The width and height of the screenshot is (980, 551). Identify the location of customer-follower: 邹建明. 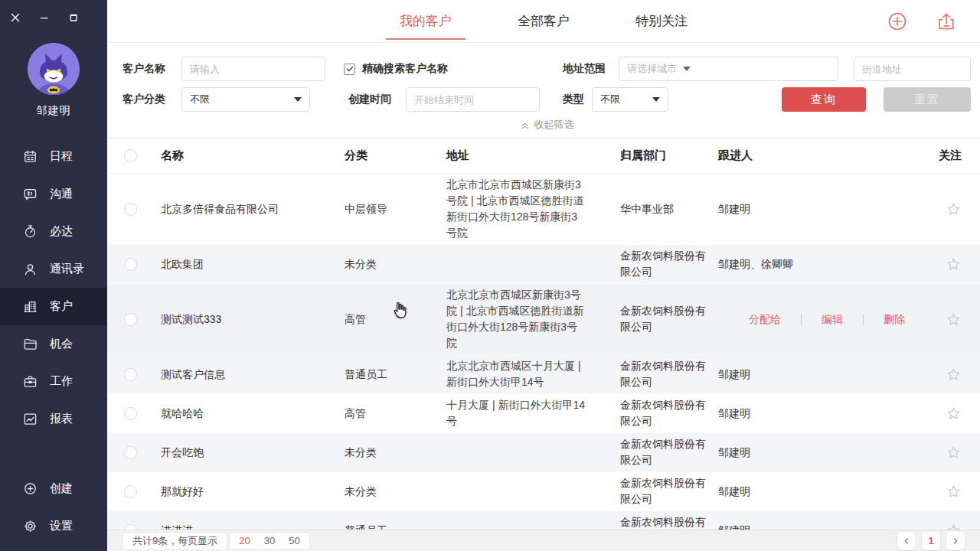
(813, 210).